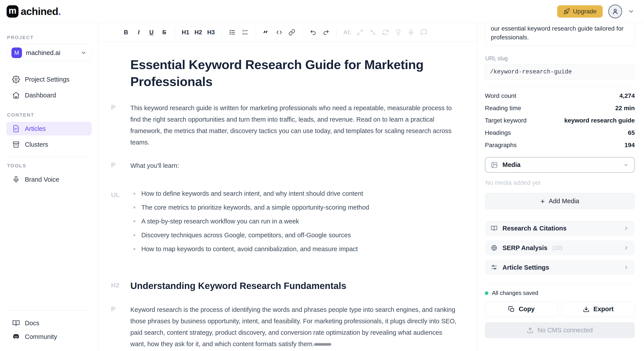  What do you see at coordinates (522, 309) in the screenshot?
I see `copy-button: Copy` at bounding box center [522, 309].